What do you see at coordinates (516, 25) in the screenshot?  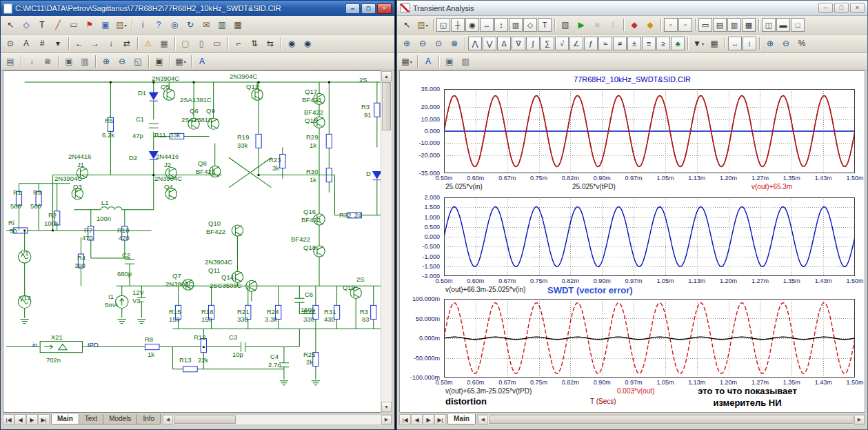 I see `measure-icon: ▥` at bounding box center [516, 25].